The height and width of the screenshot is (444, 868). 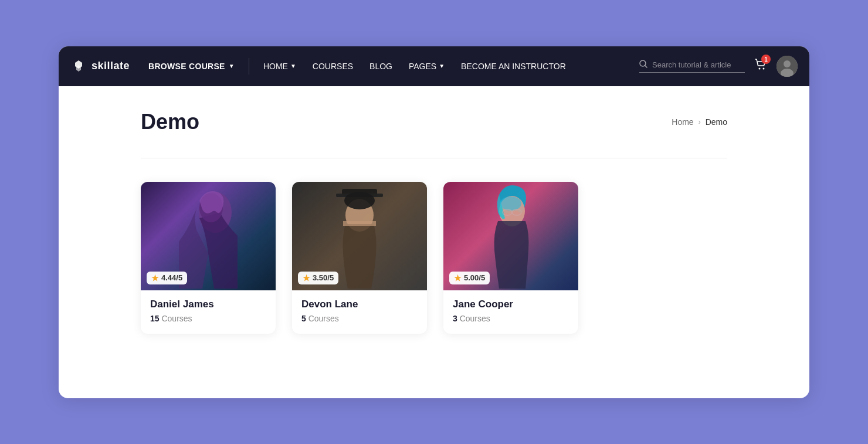 I want to click on home-arrow-icon: ▼, so click(x=293, y=66).